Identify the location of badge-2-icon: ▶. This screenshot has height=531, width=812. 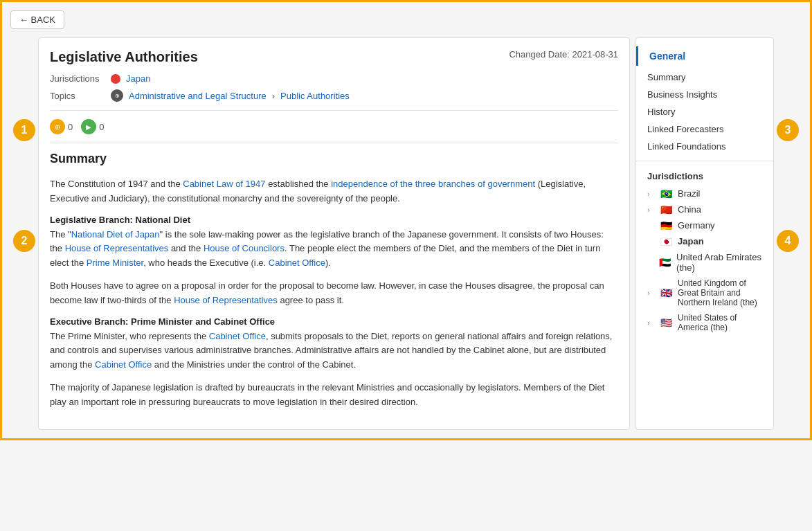
(89, 127).